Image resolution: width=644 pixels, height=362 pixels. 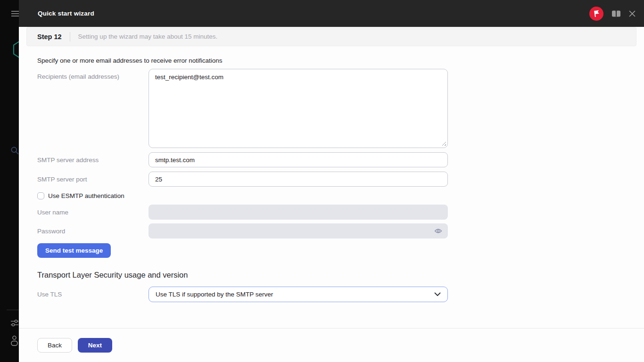 I want to click on tls-section-heading: Transport Layer Security usage and versi…, so click(x=340, y=275).